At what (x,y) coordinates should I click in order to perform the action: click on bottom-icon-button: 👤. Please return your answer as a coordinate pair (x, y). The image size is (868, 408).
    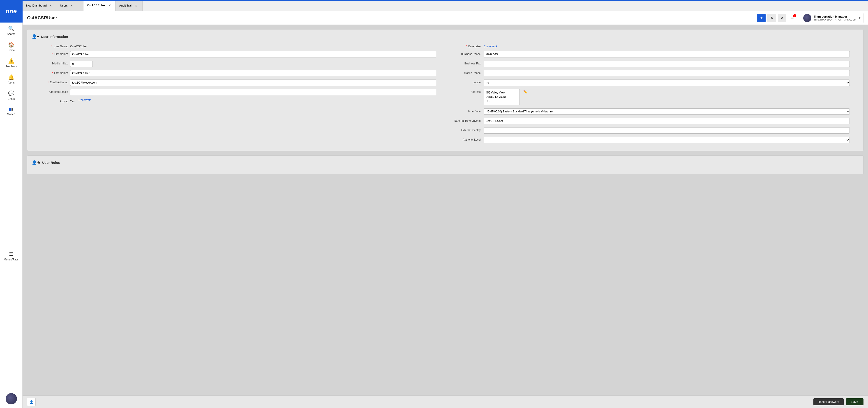
    Looking at the image, I should click on (31, 402).